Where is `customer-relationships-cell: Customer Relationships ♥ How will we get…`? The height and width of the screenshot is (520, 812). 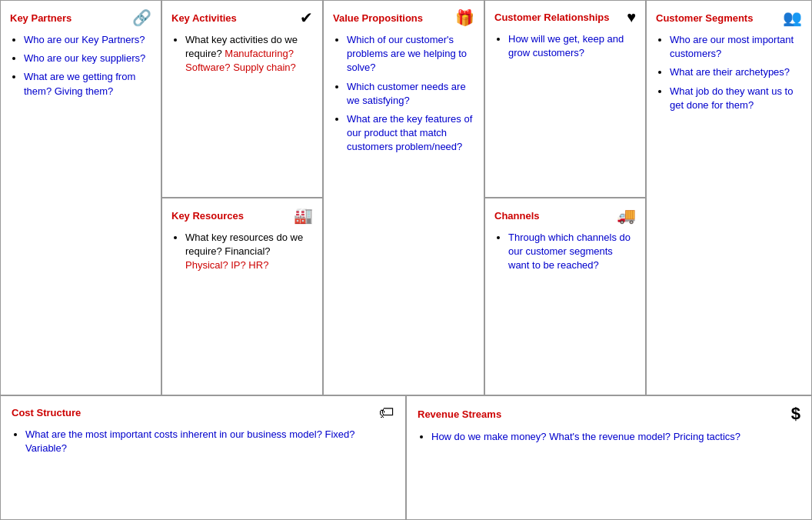 customer-relationships-cell: Customer Relationships ♥ How will we get… is located at coordinates (565, 100).